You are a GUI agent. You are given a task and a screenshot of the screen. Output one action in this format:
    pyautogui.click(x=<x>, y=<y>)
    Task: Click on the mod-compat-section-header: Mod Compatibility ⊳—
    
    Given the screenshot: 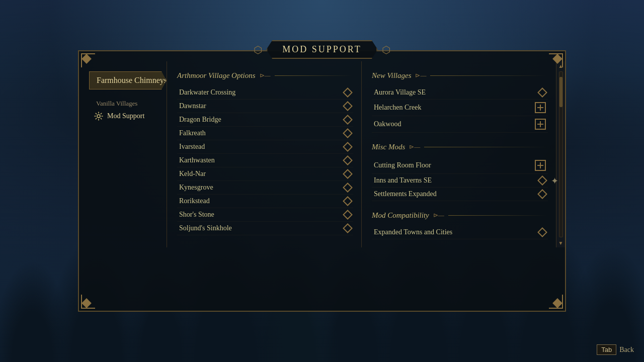 What is the action you would take?
    pyautogui.click(x=460, y=215)
    